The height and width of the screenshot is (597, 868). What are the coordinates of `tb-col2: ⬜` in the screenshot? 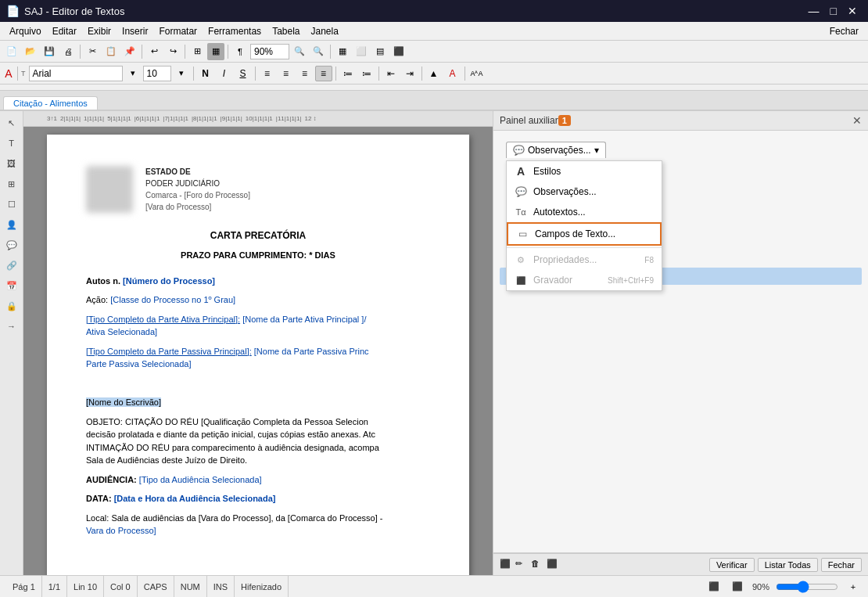 It's located at (361, 52).